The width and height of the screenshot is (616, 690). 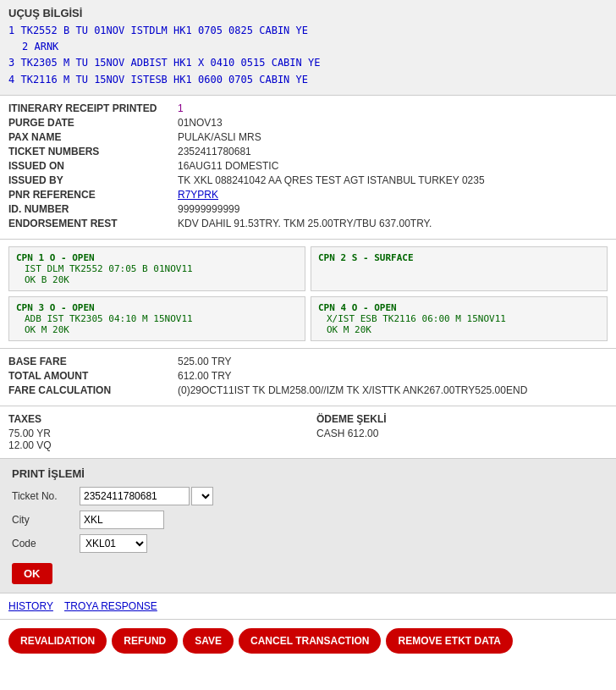 I want to click on coupons-grid: CPN 1 O - OPEN IST DLM TK2552 07:05 B 01…, so click(x=308, y=294).